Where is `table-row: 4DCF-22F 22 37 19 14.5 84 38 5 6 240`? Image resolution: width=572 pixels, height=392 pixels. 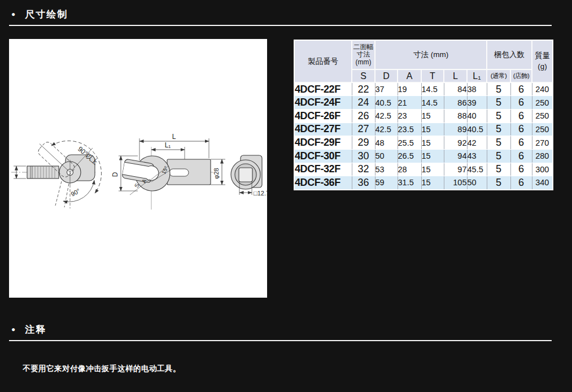
table-row: 4DCF-22F 22 37 19 14.5 84 38 5 6 240 is located at coordinates (423, 89).